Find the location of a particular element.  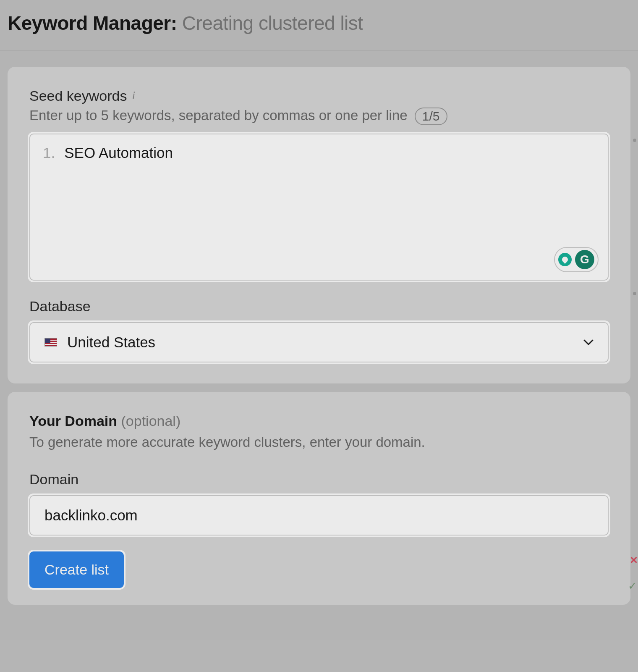

page-title-prefix: Keyword Manager: is located at coordinates (92, 23).